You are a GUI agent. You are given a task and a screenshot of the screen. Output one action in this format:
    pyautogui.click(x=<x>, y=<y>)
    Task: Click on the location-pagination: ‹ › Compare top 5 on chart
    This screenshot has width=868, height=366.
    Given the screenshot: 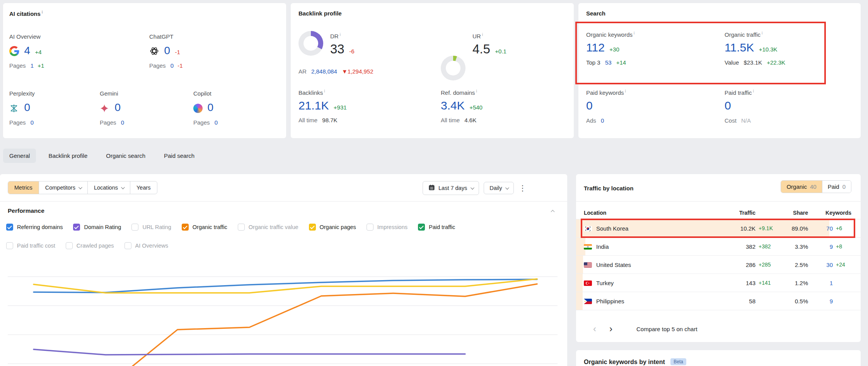 What is the action you would take?
    pyautogui.click(x=641, y=329)
    